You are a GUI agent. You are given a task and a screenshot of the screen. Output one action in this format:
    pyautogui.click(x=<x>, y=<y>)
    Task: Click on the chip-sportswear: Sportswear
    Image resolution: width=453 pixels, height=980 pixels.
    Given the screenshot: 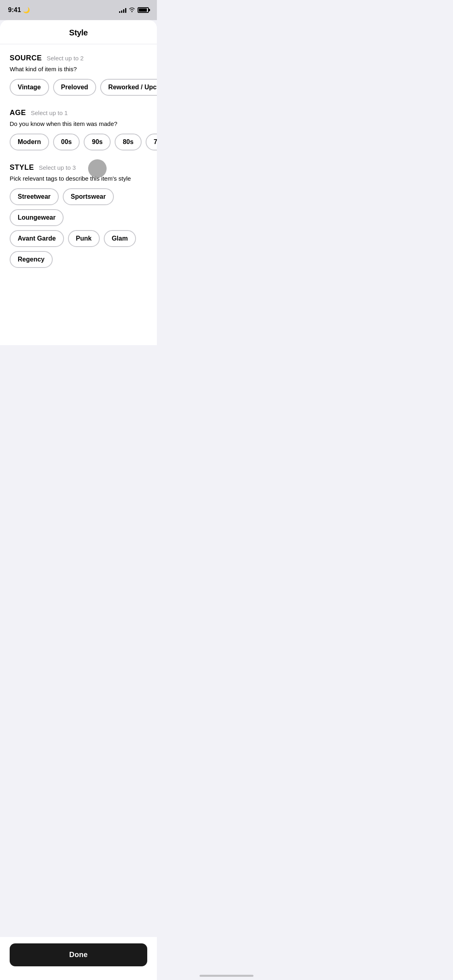 What is the action you would take?
    pyautogui.click(x=89, y=197)
    